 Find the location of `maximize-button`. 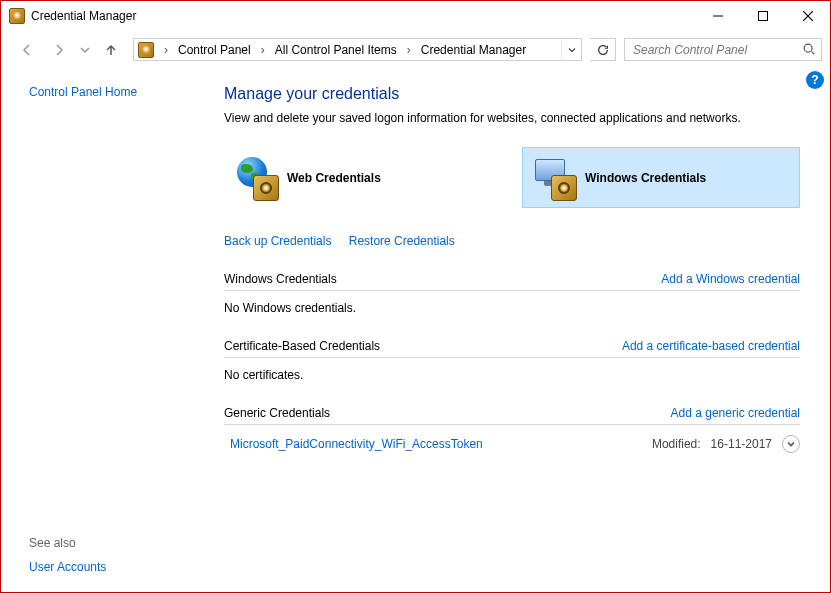

maximize-button is located at coordinates (762, 16).